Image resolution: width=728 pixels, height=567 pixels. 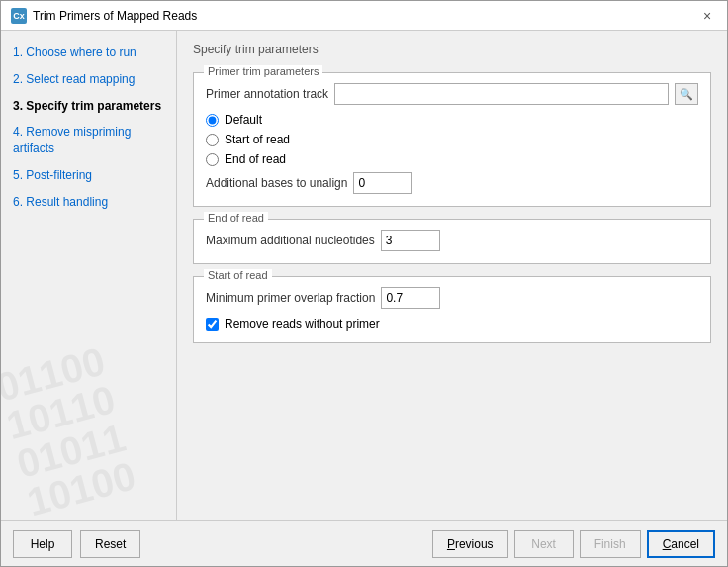 I want to click on max-nucleotides-input, so click(x=410, y=240).